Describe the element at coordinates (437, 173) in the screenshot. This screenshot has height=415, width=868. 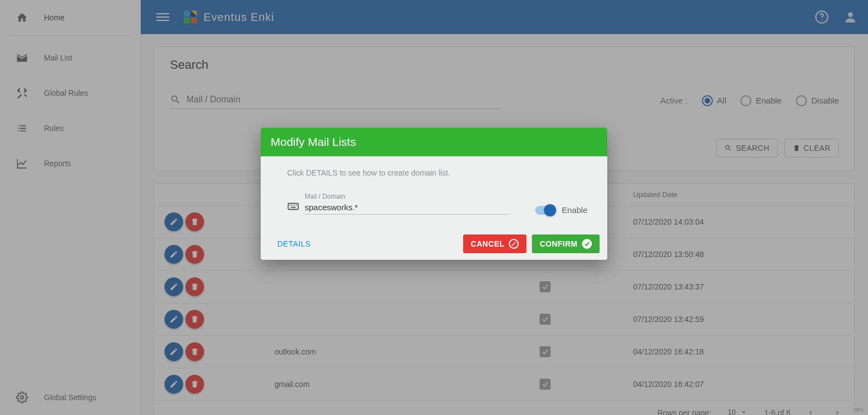
I see `dialog-hint: Click DETAILS to see how to create domai…` at that location.